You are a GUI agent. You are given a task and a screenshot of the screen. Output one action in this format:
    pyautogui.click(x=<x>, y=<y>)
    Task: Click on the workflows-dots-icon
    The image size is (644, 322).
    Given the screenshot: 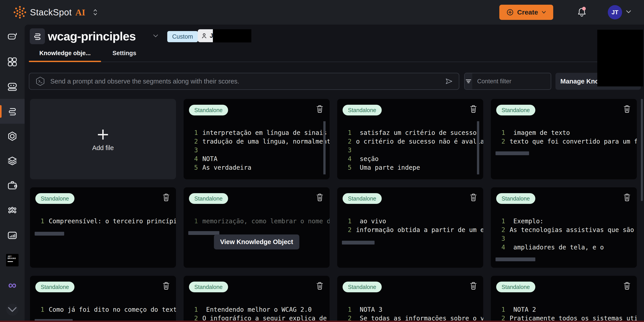 What is the action you would take?
    pyautogui.click(x=12, y=211)
    